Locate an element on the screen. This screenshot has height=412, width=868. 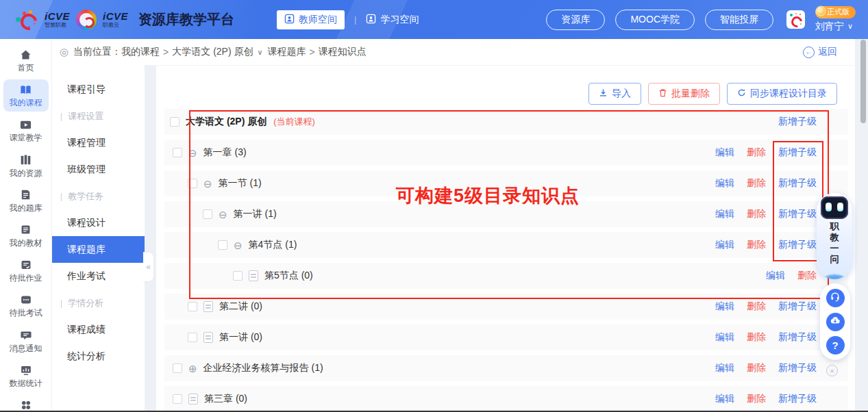
help-button is located at coordinates (836, 345).